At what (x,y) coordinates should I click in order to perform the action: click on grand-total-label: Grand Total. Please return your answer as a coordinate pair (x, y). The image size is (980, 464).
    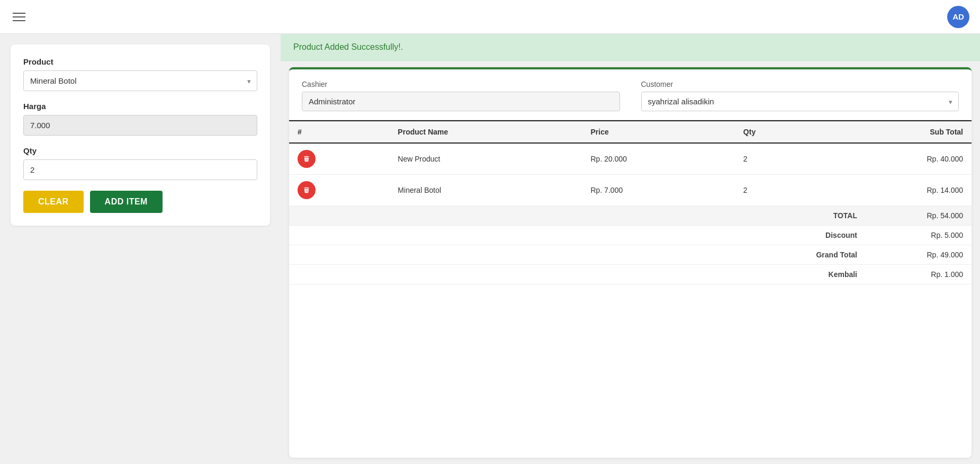
    Looking at the image, I should click on (825, 255).